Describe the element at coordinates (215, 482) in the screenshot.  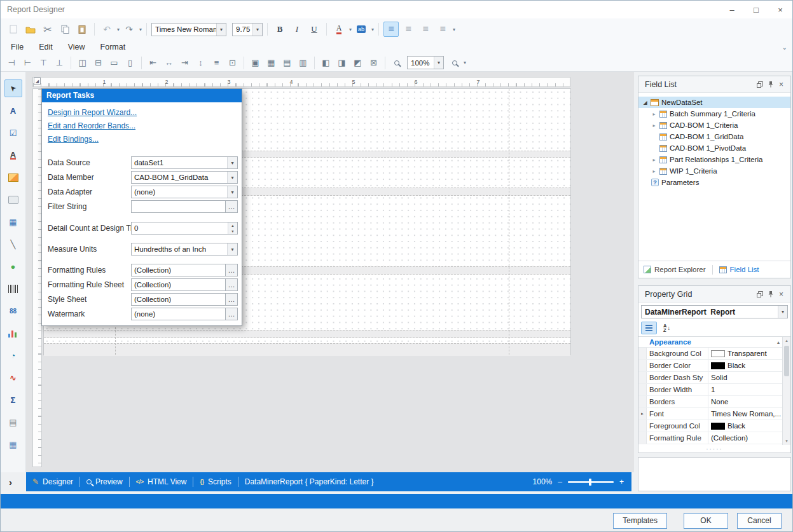
I see `tab-scripts: {} Scripts` at that location.